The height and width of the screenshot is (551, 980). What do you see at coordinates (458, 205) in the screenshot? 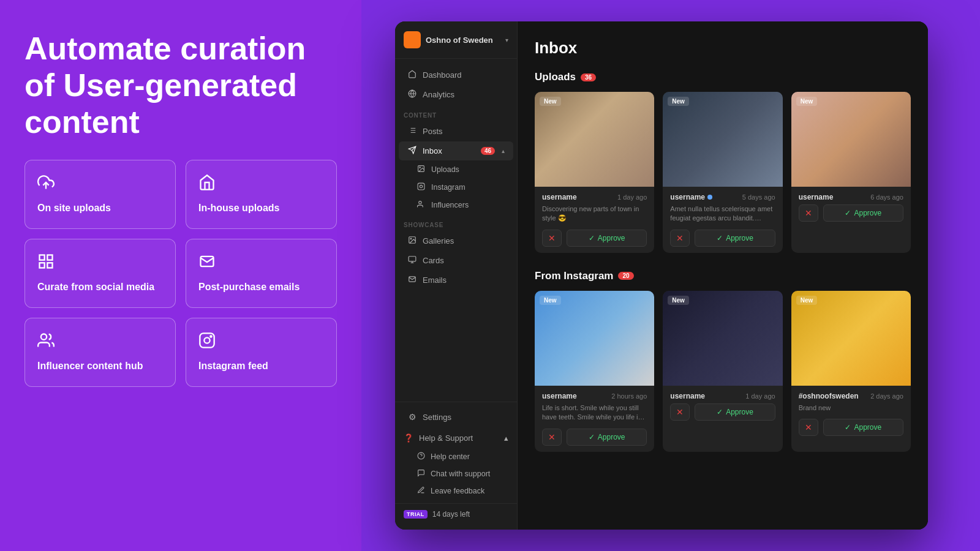
I see `sidebar-subitem-influencers: Influencers` at bounding box center [458, 205].